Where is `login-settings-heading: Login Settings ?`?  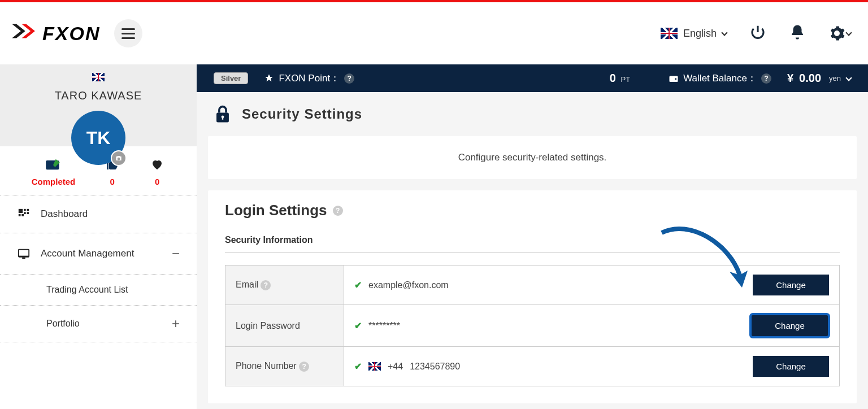 login-settings-heading: Login Settings ? is located at coordinates (532, 210).